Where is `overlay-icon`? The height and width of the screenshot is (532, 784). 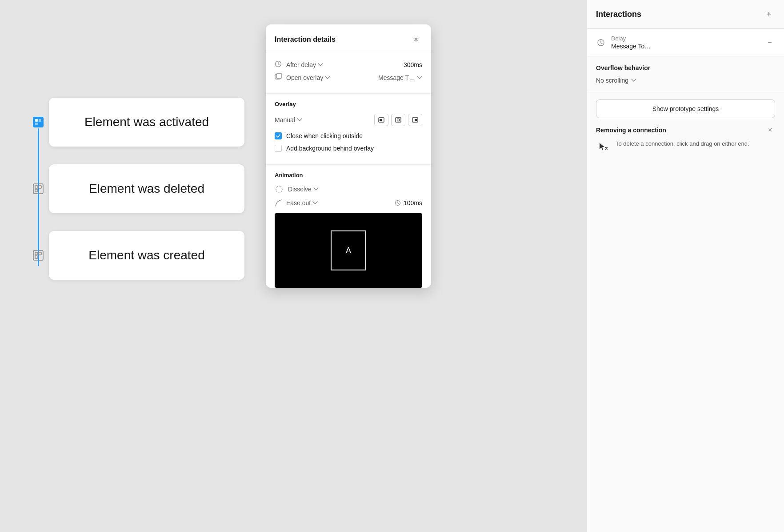 overlay-icon is located at coordinates (278, 77).